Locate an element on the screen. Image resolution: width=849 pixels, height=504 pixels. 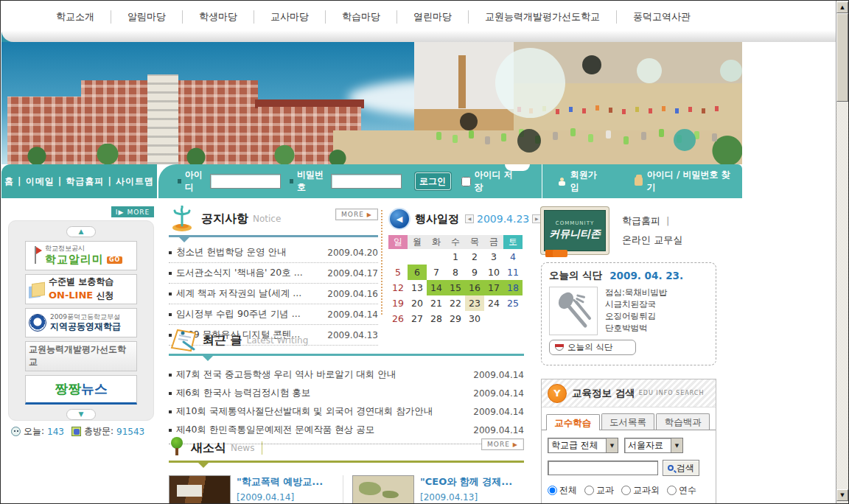
tab-book-list: 도서목록 is located at coordinates (628, 421).